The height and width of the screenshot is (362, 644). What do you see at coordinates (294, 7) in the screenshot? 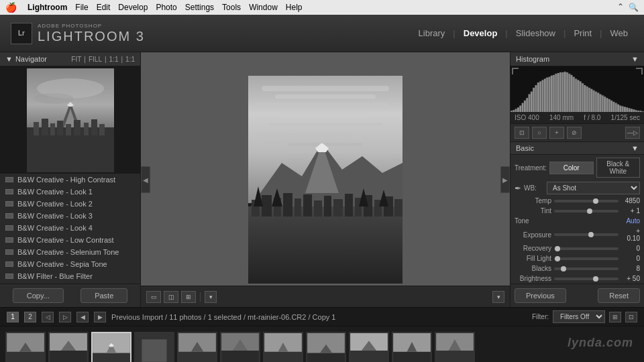
I see `menu-help: Help` at bounding box center [294, 7].